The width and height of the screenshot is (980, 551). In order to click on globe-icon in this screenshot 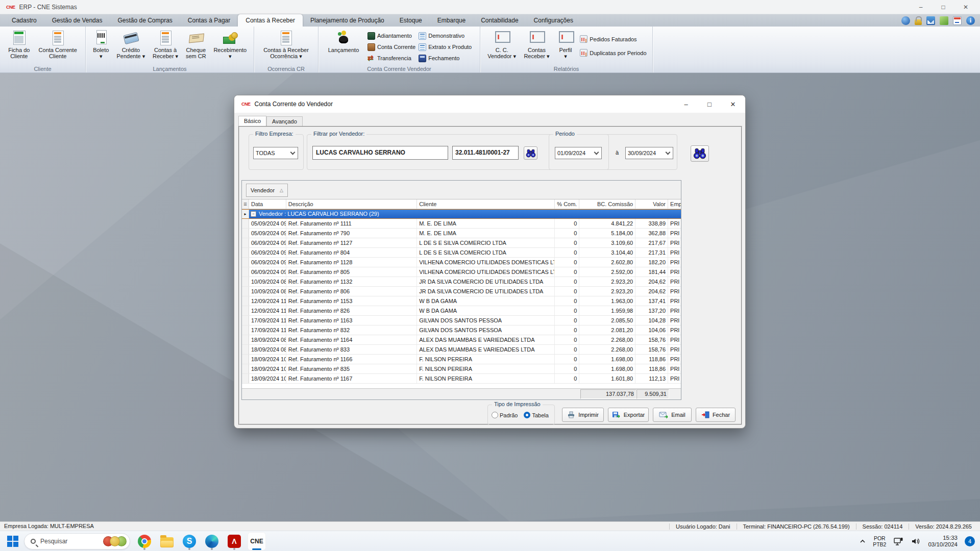, I will do `click(905, 20)`.